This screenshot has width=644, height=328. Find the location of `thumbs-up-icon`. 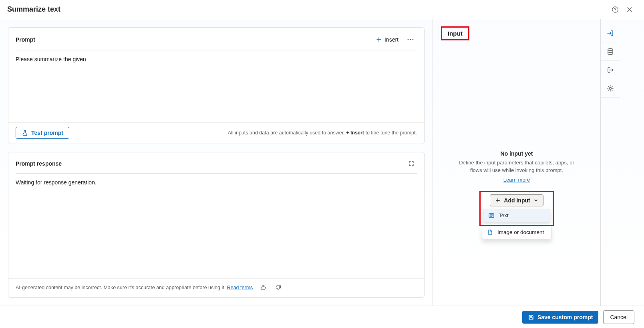

thumbs-up-icon is located at coordinates (263, 288).